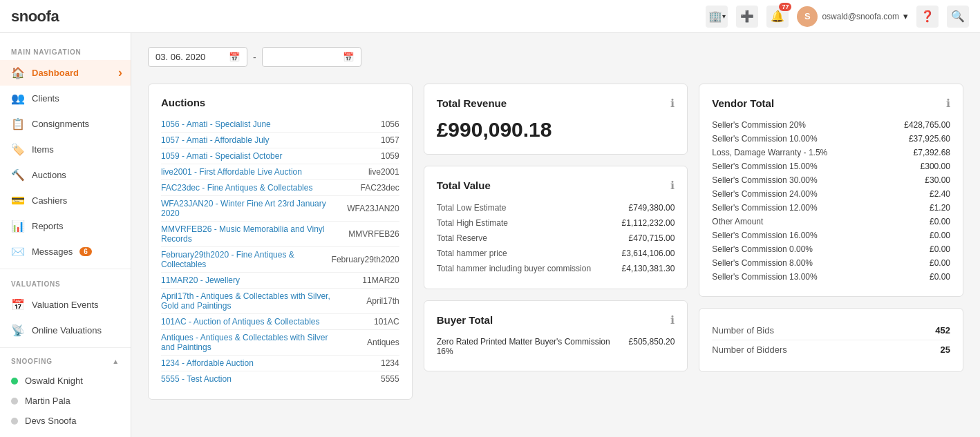 This screenshot has width=980, height=437. What do you see at coordinates (462, 238) in the screenshot?
I see `value-label: Total Reserve` at bounding box center [462, 238].